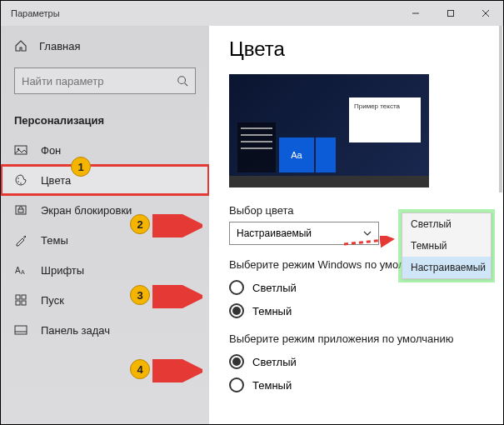 This screenshot has height=425, width=504. What do you see at coordinates (21, 46) in the screenshot?
I see `home-icon` at bounding box center [21, 46].